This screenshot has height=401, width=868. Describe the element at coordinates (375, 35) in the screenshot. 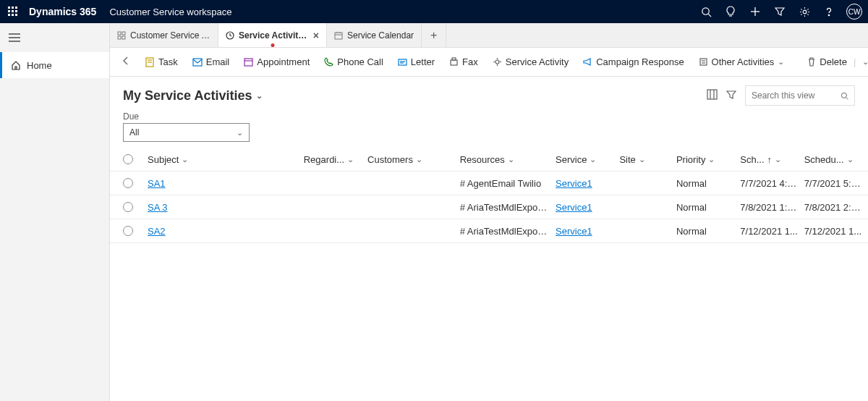

I see `tab-service-calendar: Service Calendar` at that location.